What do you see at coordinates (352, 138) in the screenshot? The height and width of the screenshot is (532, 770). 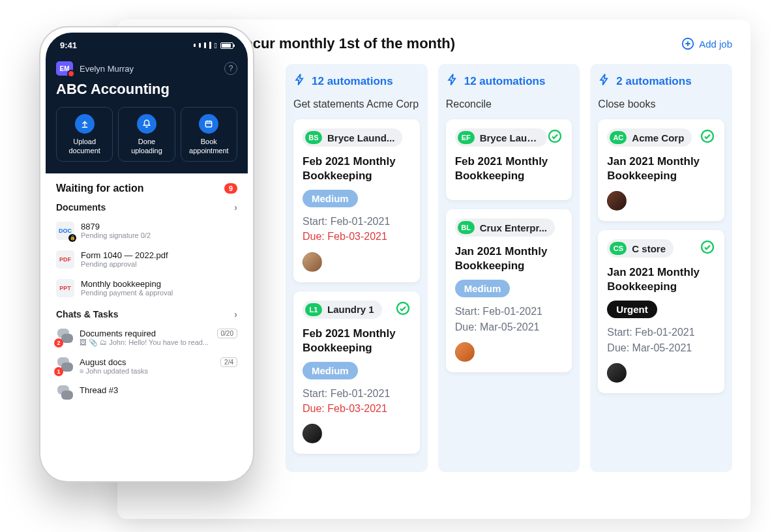 I see `client-chip: BS Bryce Laund...` at bounding box center [352, 138].